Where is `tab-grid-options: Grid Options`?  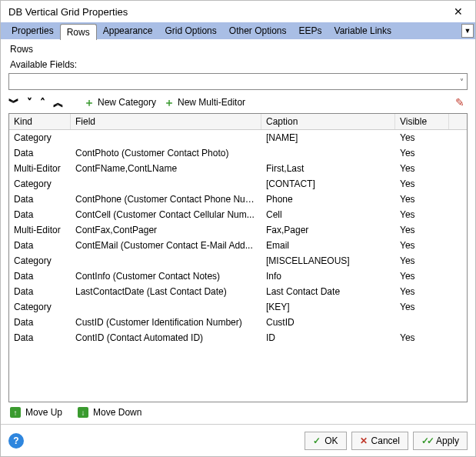 tab-grid-options: Grid Options is located at coordinates (191, 31).